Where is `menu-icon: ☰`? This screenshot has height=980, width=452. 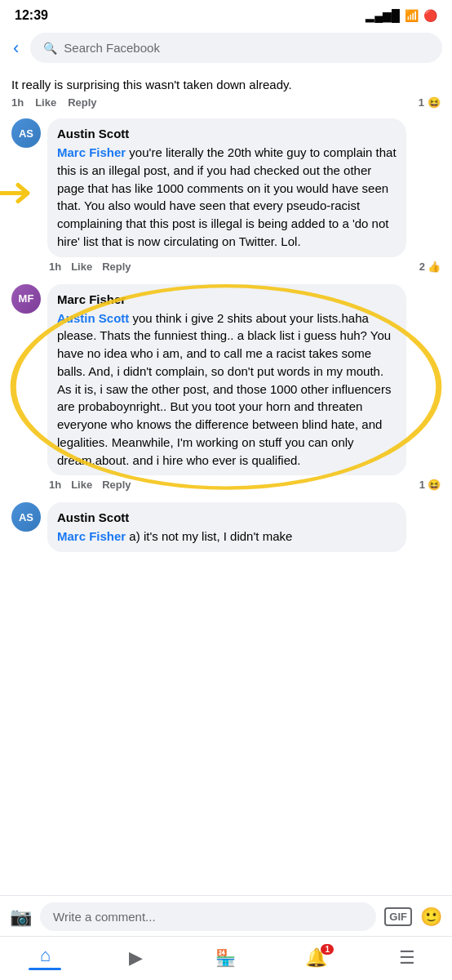 menu-icon: ☰ is located at coordinates (407, 958).